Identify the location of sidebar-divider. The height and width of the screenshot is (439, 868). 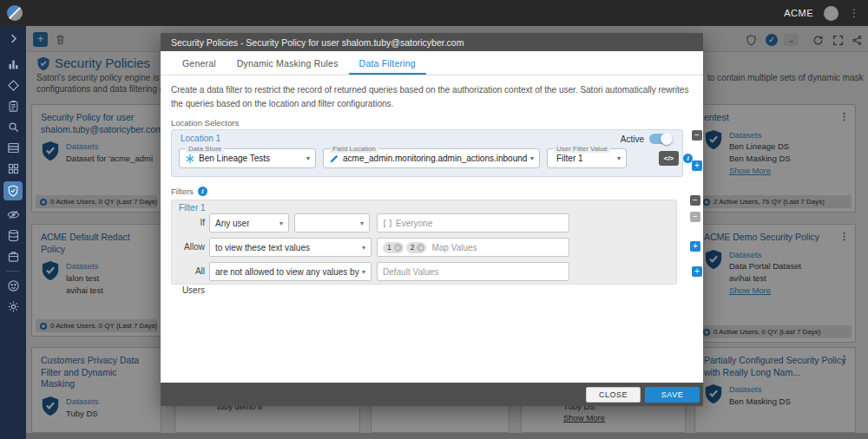
(13, 271).